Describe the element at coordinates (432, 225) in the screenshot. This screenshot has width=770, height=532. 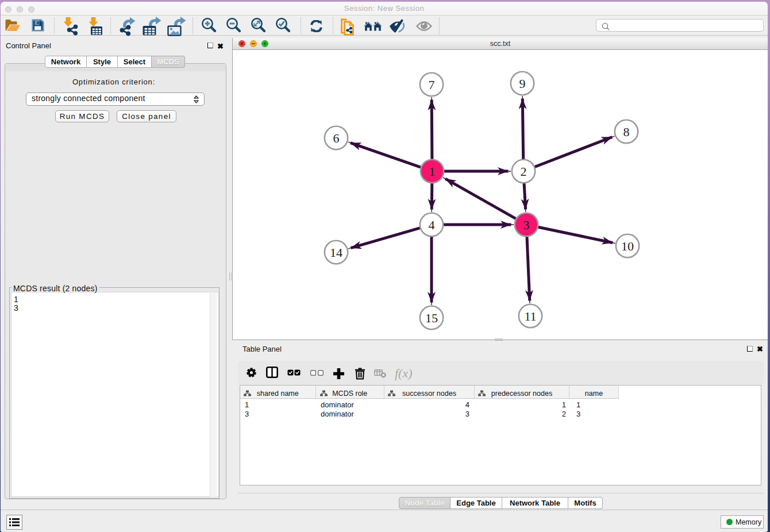
I see `svg-text: 4` at that location.